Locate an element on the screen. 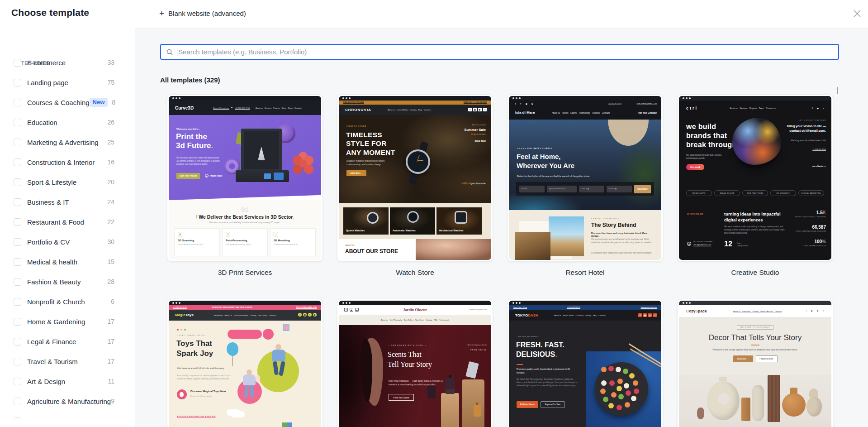 This screenshot has width=868, height=427. printer-shape is located at coordinates (261, 150).